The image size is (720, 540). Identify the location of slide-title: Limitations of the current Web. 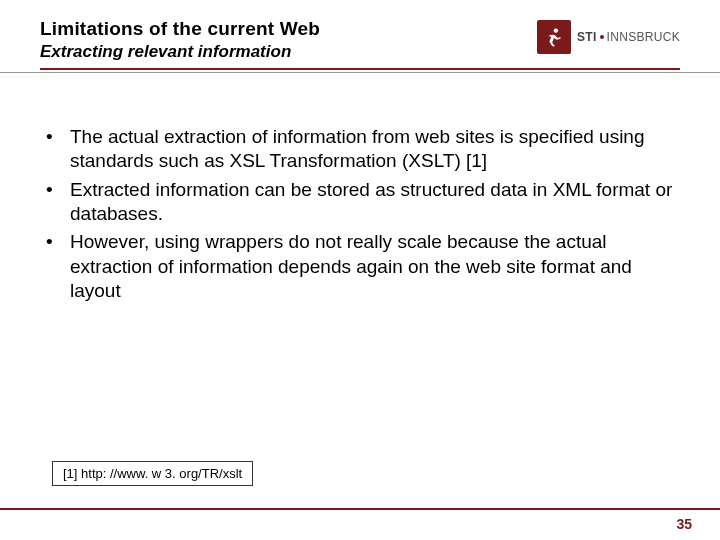
(288, 29).